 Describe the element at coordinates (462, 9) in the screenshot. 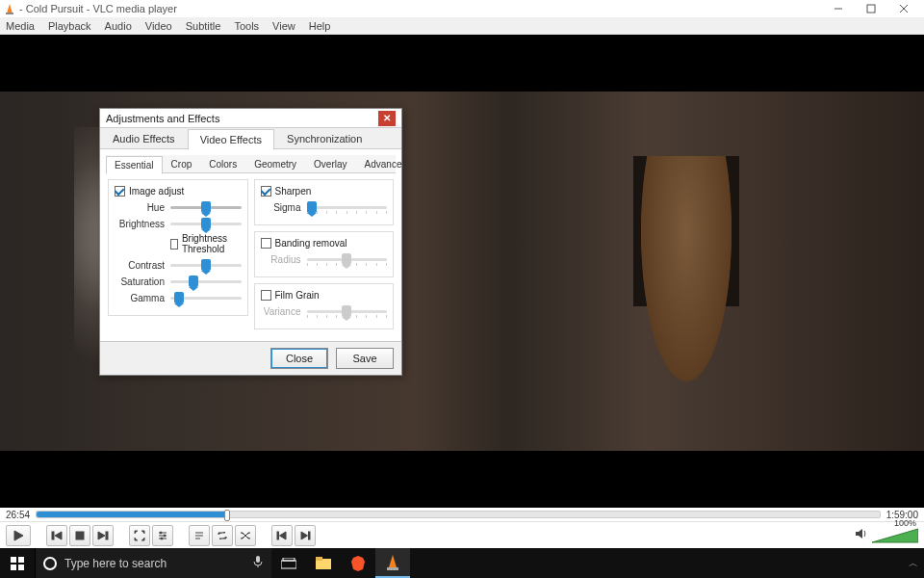

I see `titlebar: - Cold Pursuit - VLC media player` at that location.